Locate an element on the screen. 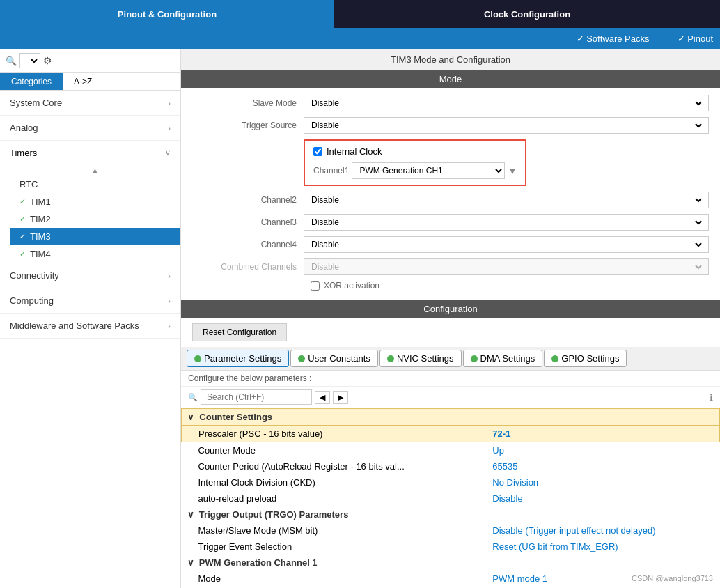  param-value: No Division is located at coordinates (602, 482).